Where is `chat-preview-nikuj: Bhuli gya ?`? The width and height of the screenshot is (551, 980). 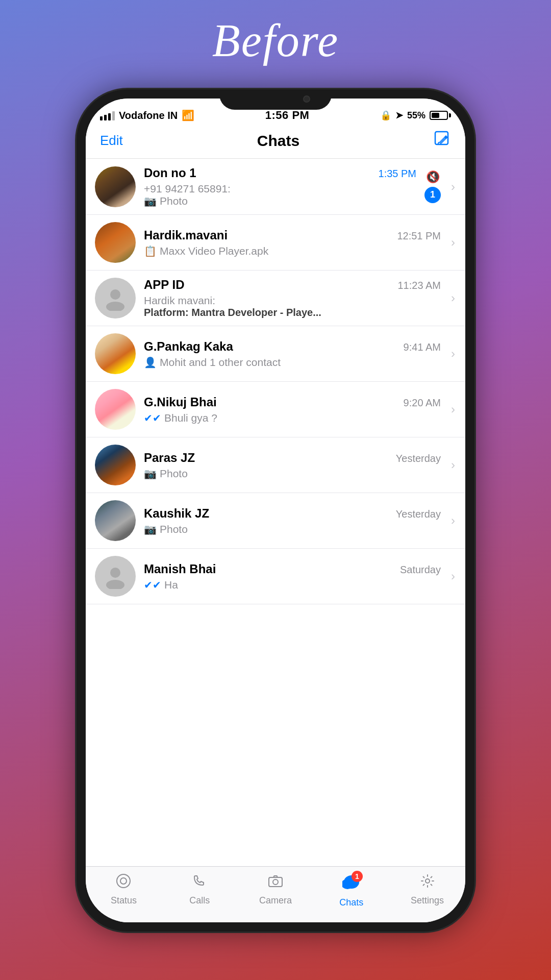 chat-preview-nikuj: Bhuli gya ? is located at coordinates (303, 418).